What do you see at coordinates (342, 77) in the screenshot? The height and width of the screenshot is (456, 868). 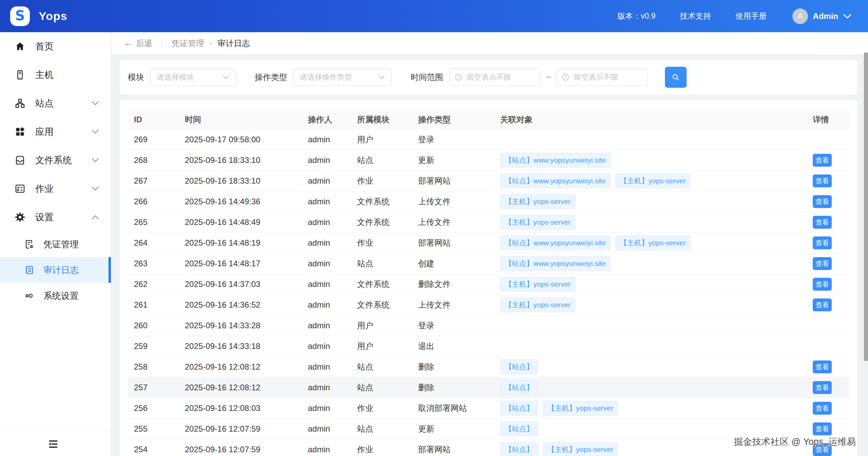 I see `optype-select: 请选择操作类型` at bounding box center [342, 77].